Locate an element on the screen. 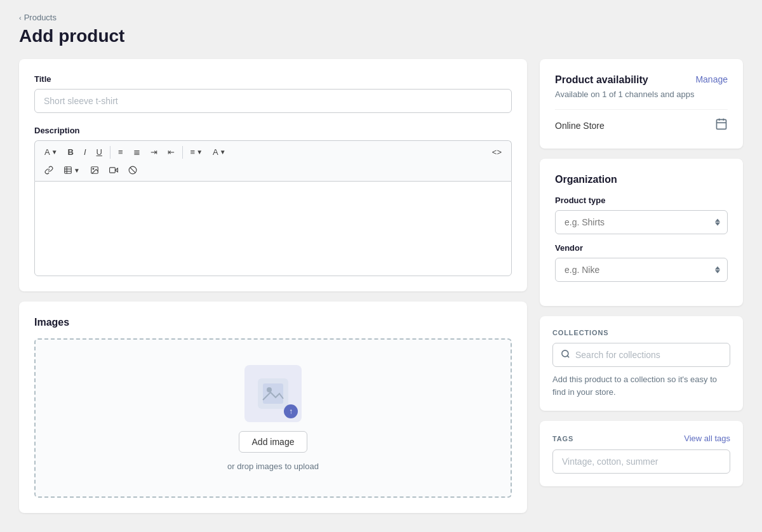 The height and width of the screenshot is (532, 762). channel-row: Online Store is located at coordinates (641, 121).